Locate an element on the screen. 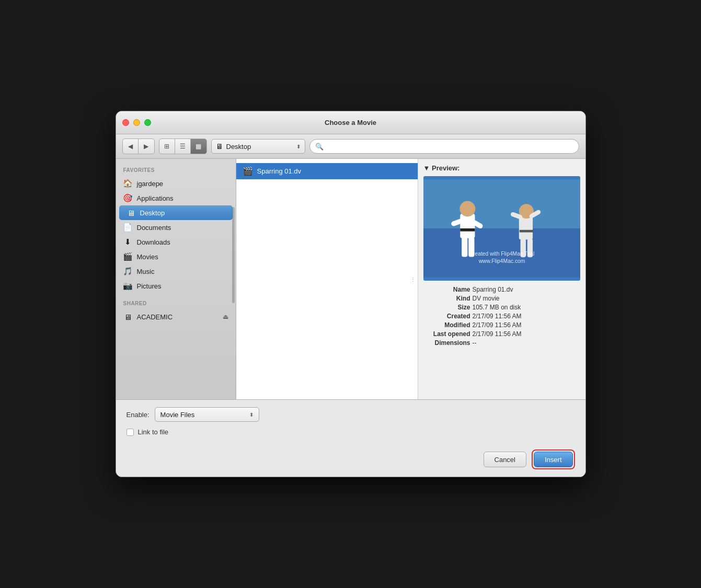 The height and width of the screenshot is (588, 701). sidebar-item-music: 🎵 Music is located at coordinates (176, 271).